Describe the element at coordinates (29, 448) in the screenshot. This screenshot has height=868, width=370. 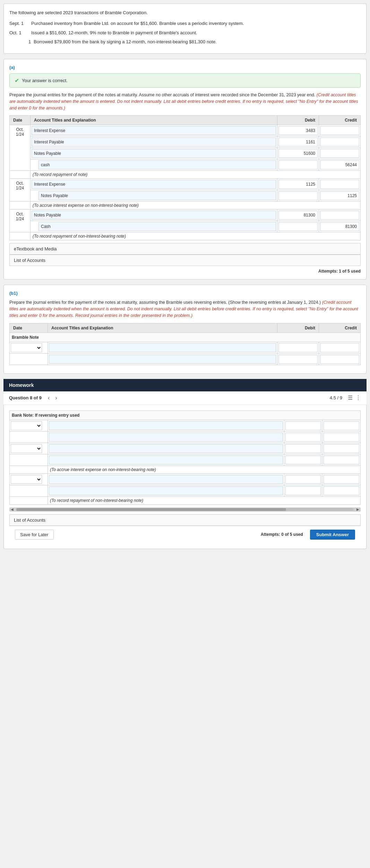
I see `date-dropdown-cell-3: Jan. 1/24 Oct. 1/24` at that location.